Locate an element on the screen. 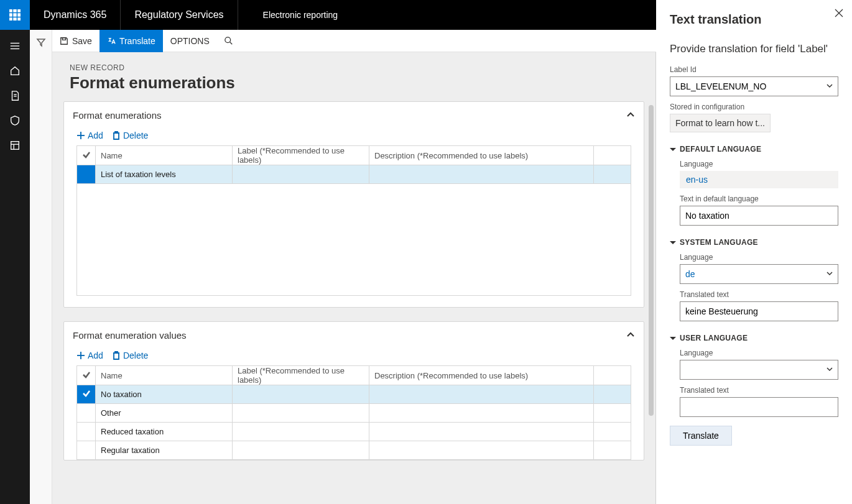 The image size is (852, 504). caret-icon is located at coordinates (673, 242).